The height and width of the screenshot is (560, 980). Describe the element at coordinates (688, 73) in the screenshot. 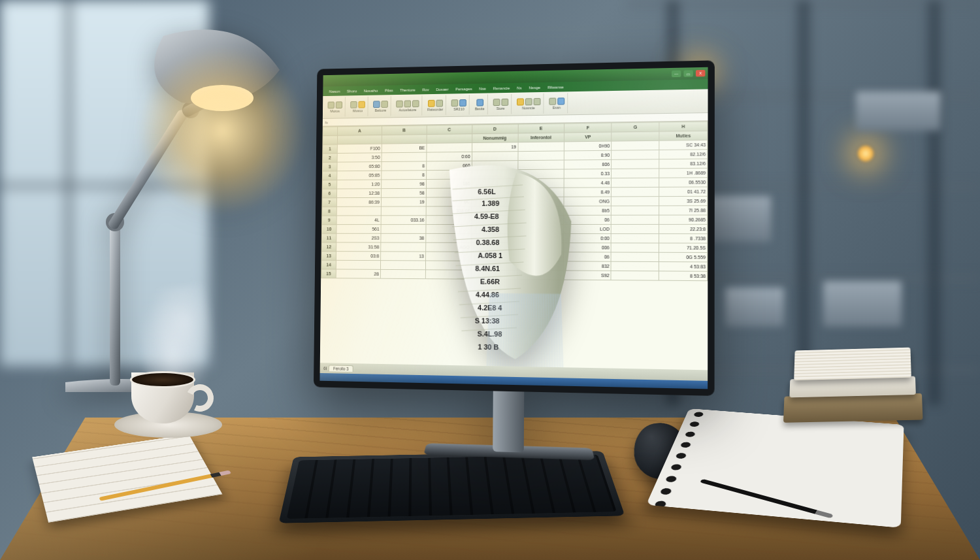

I see `maximize-button: ▭` at that location.